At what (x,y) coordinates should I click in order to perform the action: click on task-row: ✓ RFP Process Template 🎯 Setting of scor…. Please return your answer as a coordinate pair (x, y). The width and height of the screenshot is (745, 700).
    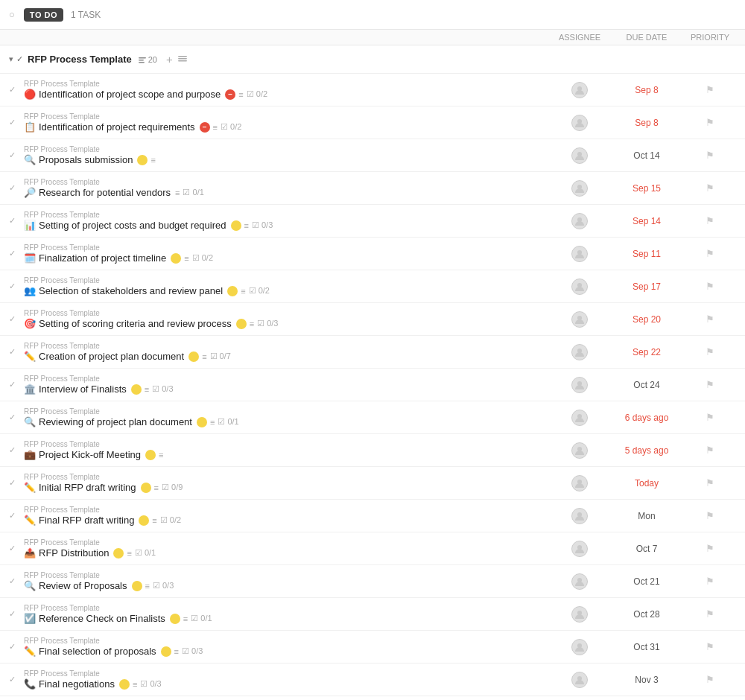
    Looking at the image, I should click on (372, 319).